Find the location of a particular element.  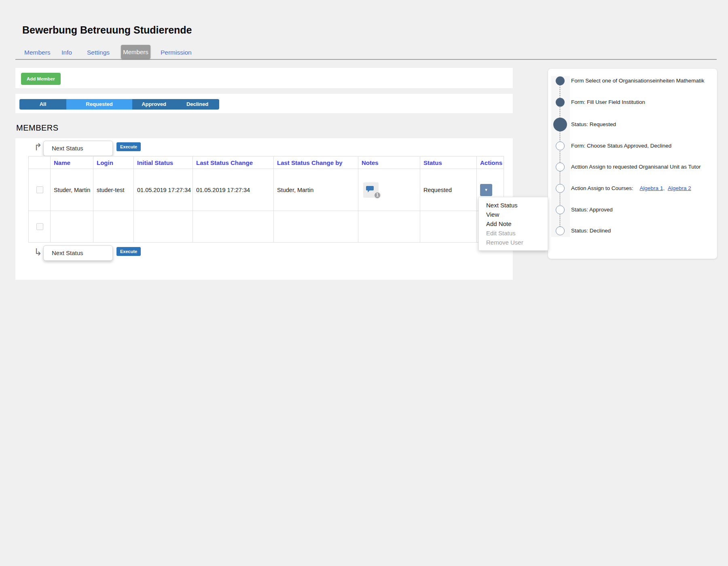

tab-permission: Permission is located at coordinates (176, 53).